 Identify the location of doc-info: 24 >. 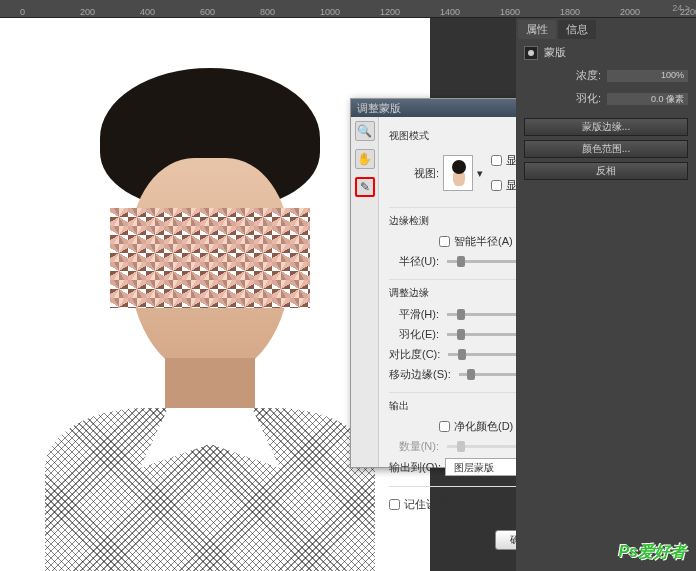
(681, 8).